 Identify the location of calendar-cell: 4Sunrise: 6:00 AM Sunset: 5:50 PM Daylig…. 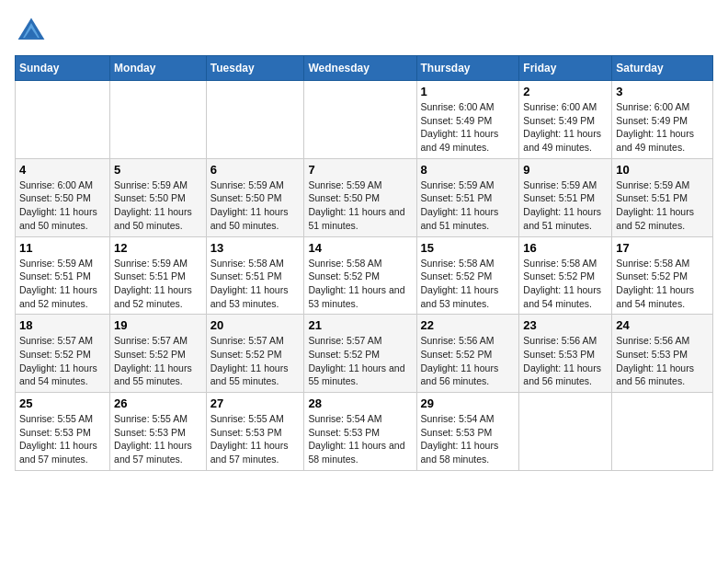
(63, 197).